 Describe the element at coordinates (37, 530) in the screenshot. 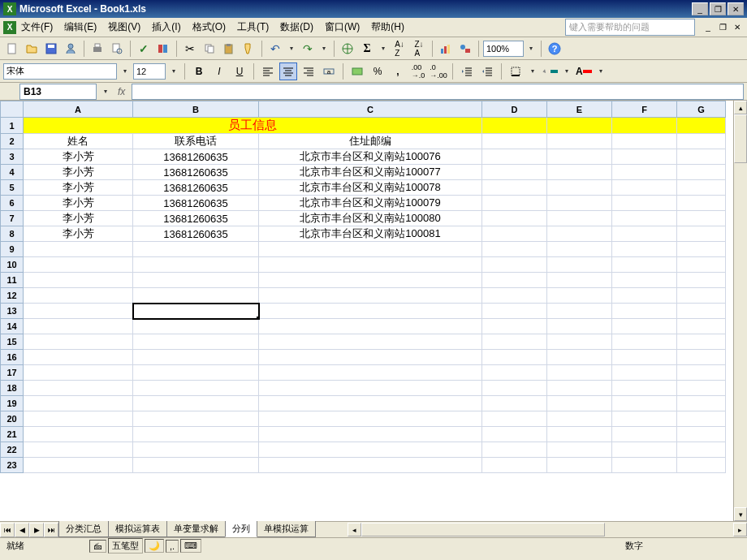

I see `sheet-next-button: ▶` at that location.